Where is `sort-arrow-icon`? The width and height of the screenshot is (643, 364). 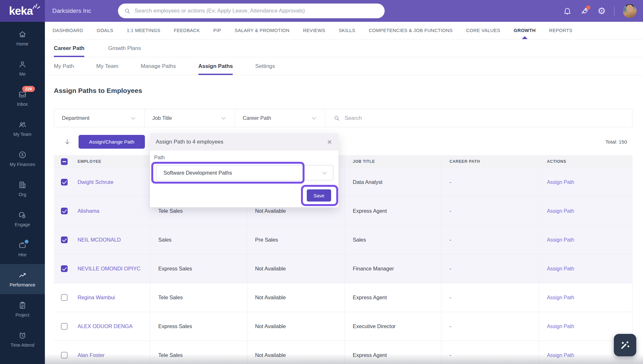
sort-arrow-icon is located at coordinates (67, 142).